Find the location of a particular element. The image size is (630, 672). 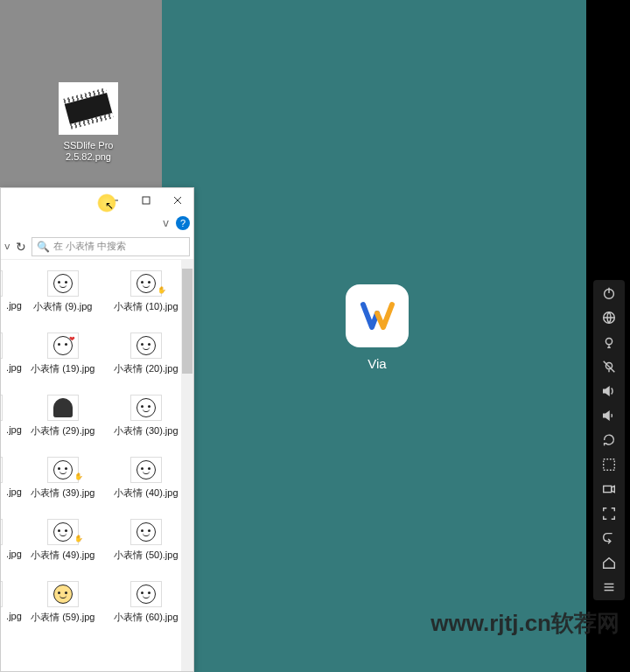

file-item: 小表情 (20).jpg is located at coordinates (146, 354).